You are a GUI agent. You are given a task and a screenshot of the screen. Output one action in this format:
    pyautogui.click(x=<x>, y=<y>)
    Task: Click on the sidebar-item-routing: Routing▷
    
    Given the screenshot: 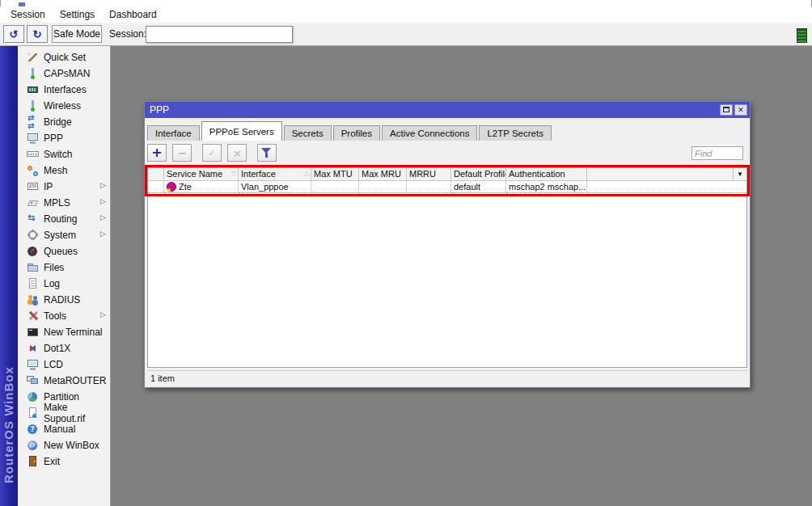 What is the action you would take?
    pyautogui.click(x=65, y=219)
    